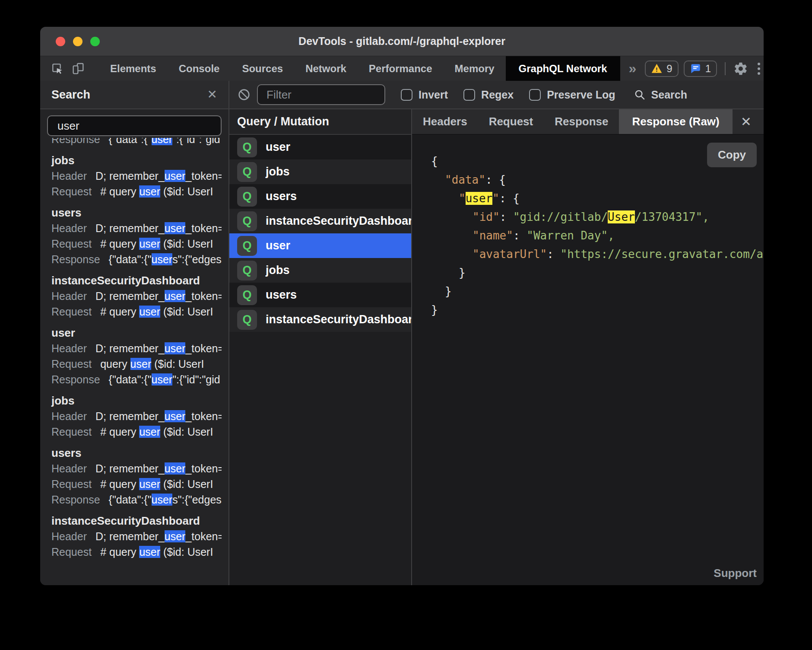  Describe the element at coordinates (597, 236) in the screenshot. I see `json-line: "name": "Warren Day",` at that location.